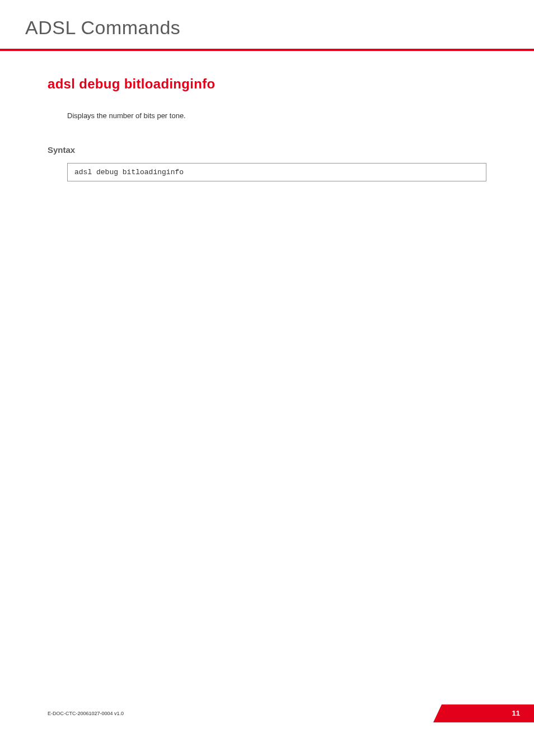 This screenshot has width=534, height=756. Describe the element at coordinates (267, 84) in the screenshot. I see `command-title: adsl debug bitloadinginfo` at that location.